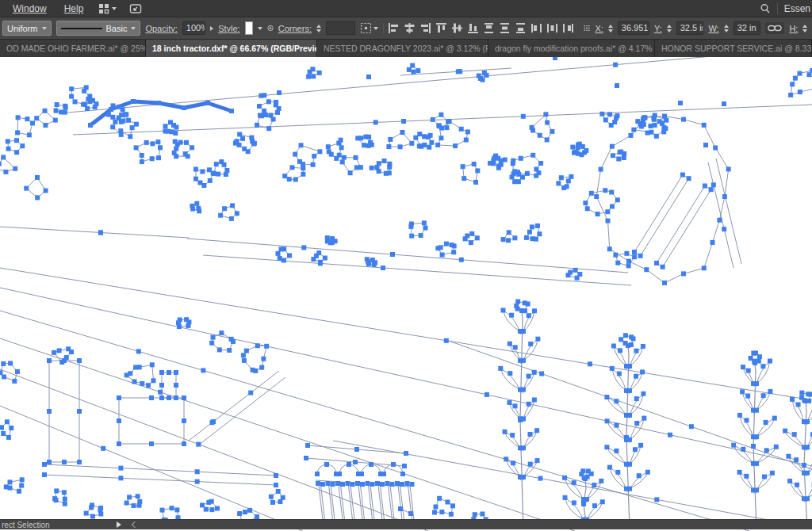  I want to click on style-swatch, so click(249, 29).